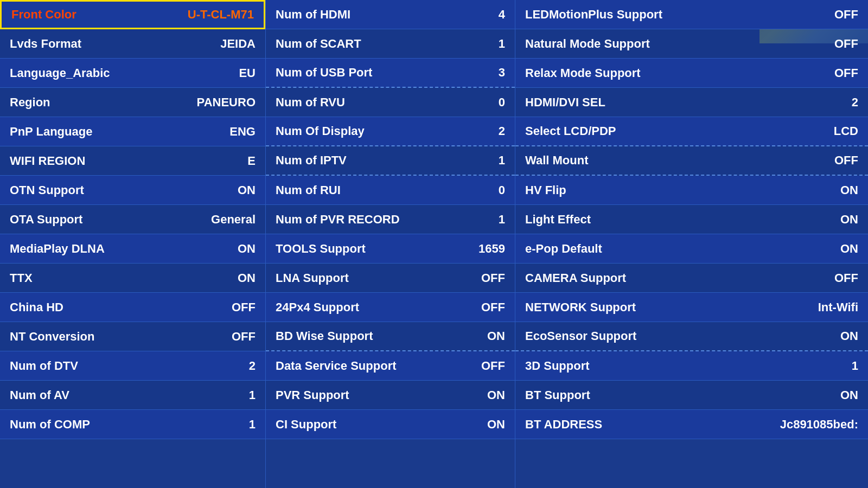 This screenshot has width=868, height=488. I want to click on row-label: HDMI/DVI SEL, so click(686, 102).